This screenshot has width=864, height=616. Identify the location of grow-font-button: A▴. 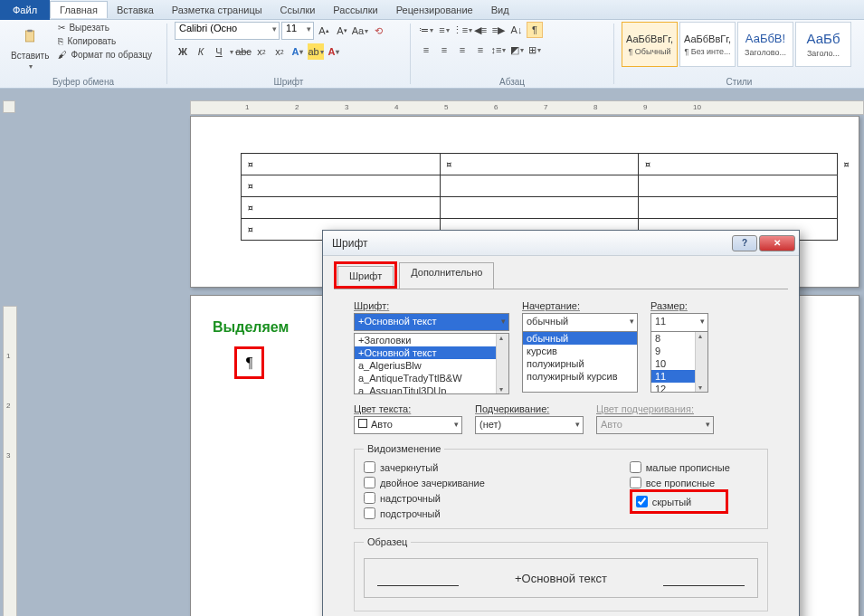
(324, 31).